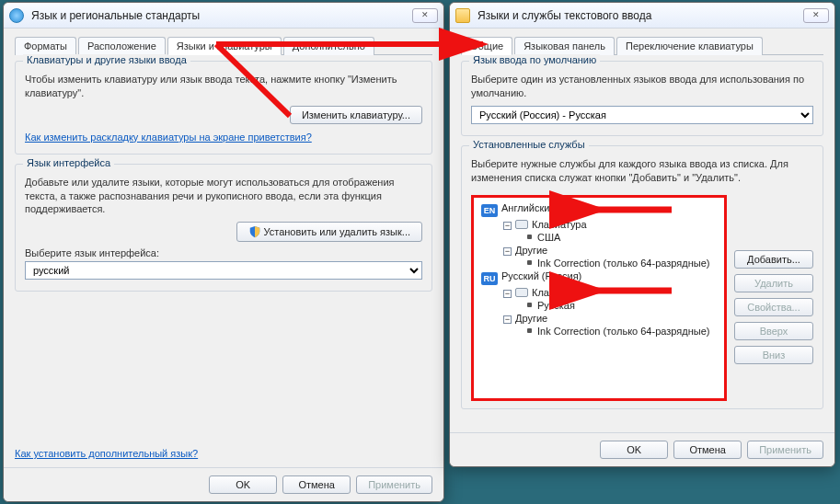 The image size is (840, 504). Describe the element at coordinates (224, 16) in the screenshot. I see `titlebar-left: Язык и региональные стандарты ✕` at that location.